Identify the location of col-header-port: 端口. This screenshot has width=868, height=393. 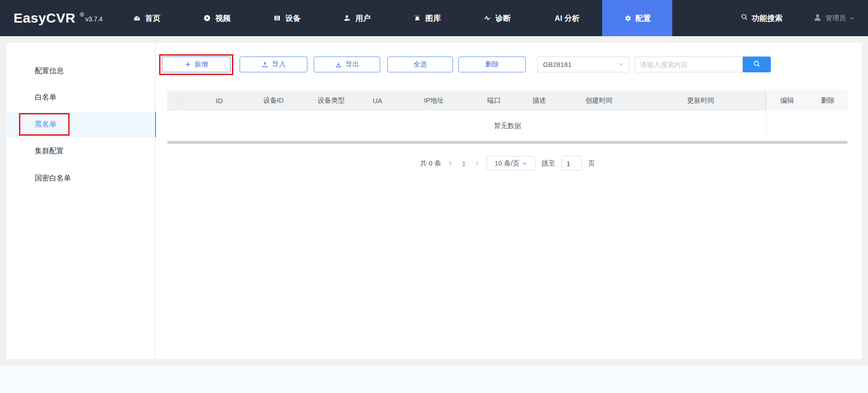
(494, 100).